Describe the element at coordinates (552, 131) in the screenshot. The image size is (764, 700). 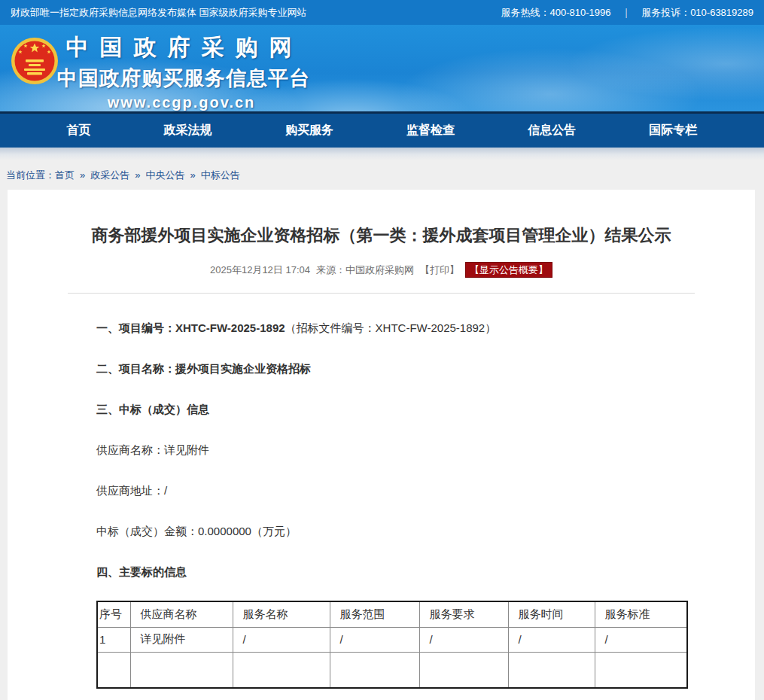
I see `nav-item-announcements: 信息公告` at that location.